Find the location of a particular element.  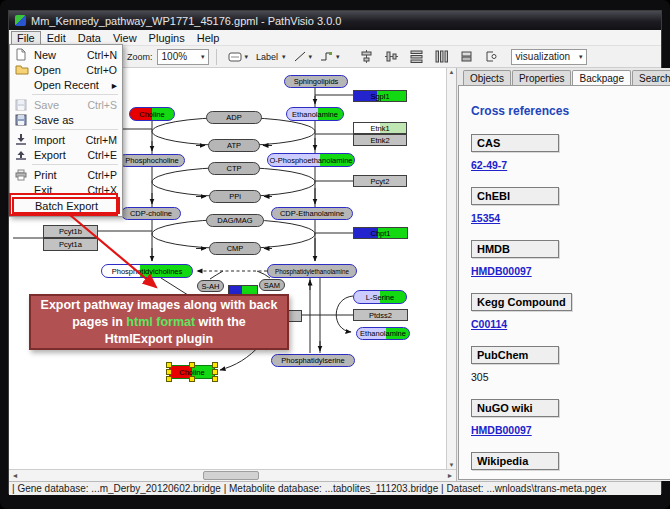

menu-item-new: NewCtrl+N is located at coordinates (66, 54).